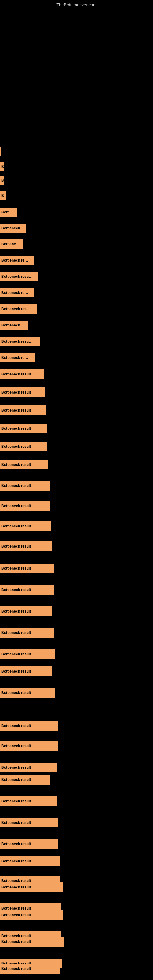 The height and width of the screenshot is (980, 153). I want to click on site-title: TheBottlenecker.com, so click(76, 5).